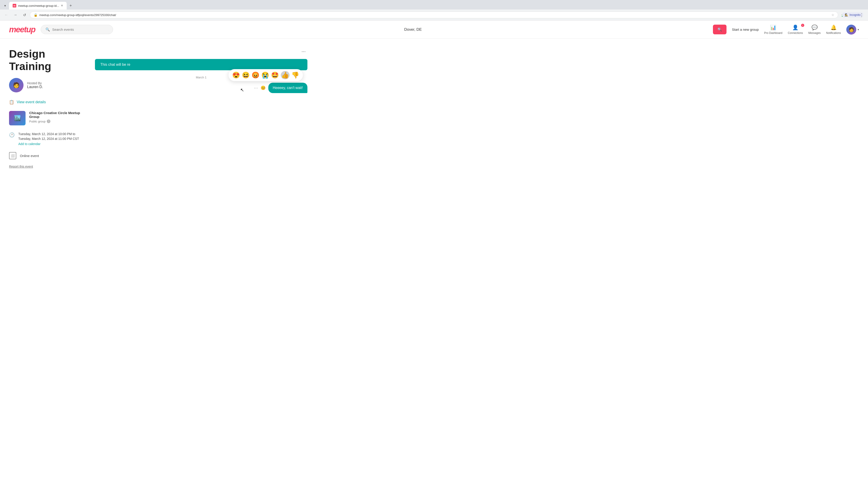 This screenshot has width=868, height=488. What do you see at coordinates (52, 144) in the screenshot?
I see `add-to-calendar-link: Add to calendar` at bounding box center [52, 144].